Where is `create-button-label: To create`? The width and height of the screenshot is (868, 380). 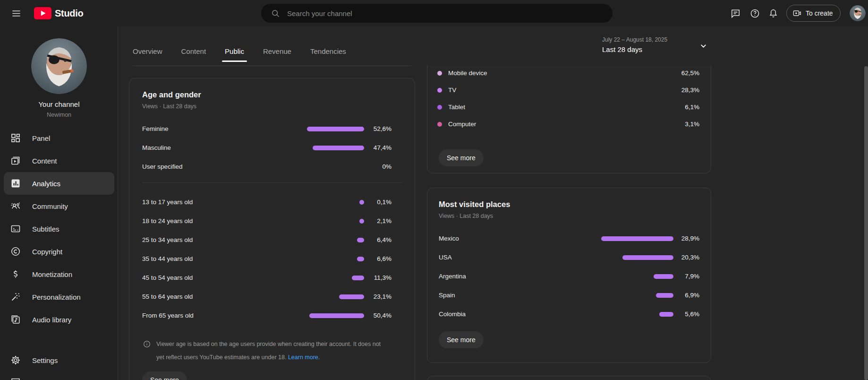 create-button-label: To create is located at coordinates (819, 13).